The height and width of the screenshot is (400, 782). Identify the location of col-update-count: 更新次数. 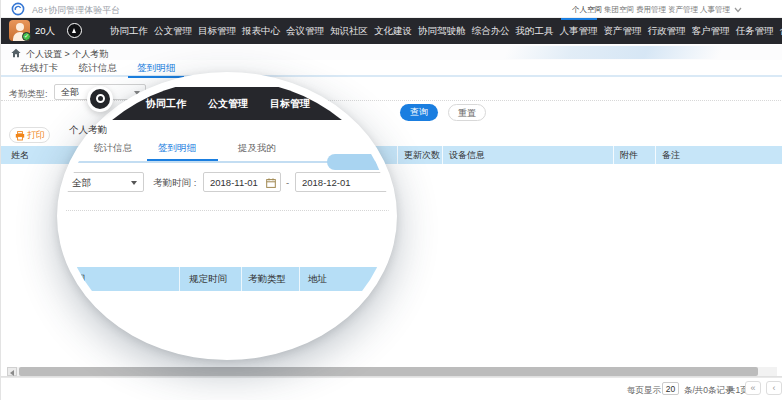
(422, 155).